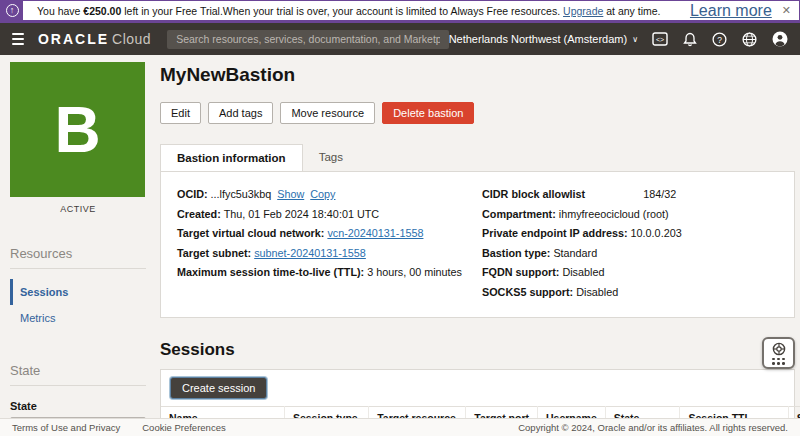  Describe the element at coordinates (330, 273) in the screenshot. I see `ttl-field: Maximum session time-to-live (TTL): 3 ho…` at that location.